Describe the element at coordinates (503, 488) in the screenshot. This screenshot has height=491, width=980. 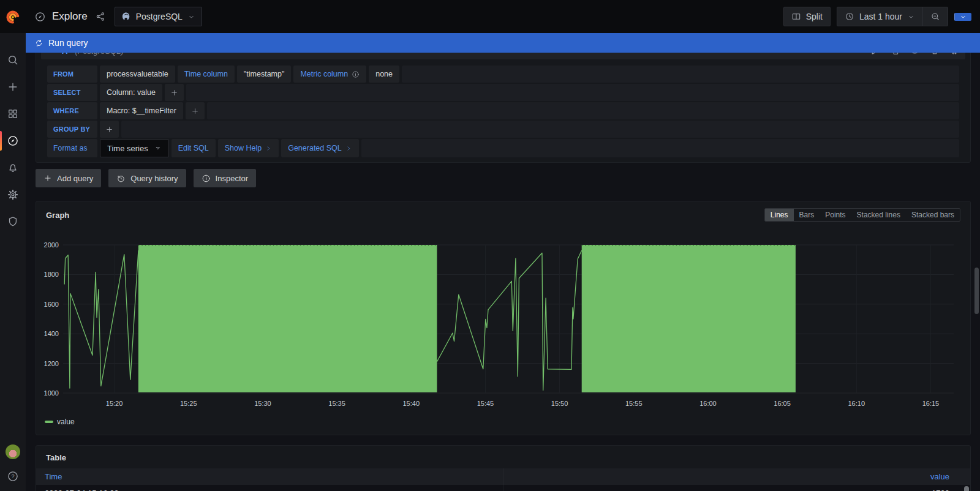
I see `table-body: 2022-07-04 15:16:391733` at that location.